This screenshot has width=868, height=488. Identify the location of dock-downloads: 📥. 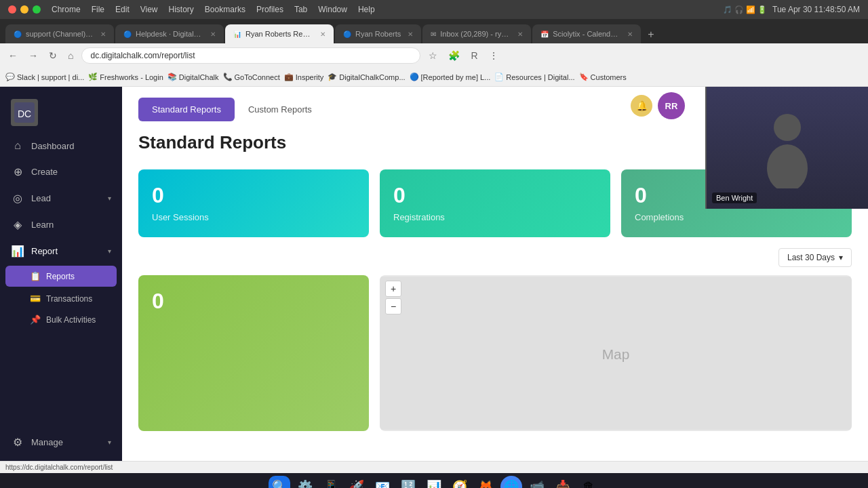
(563, 482).